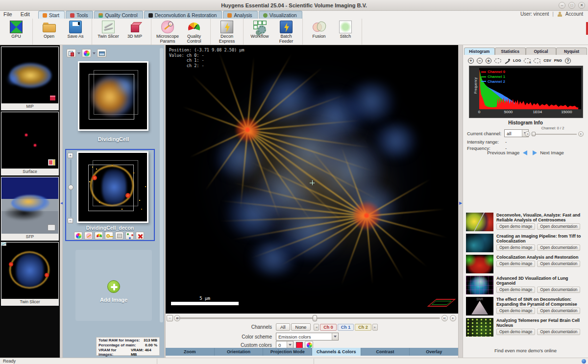  Describe the element at coordinates (582, 5) in the screenshot. I see `close-button: ✕` at that location.